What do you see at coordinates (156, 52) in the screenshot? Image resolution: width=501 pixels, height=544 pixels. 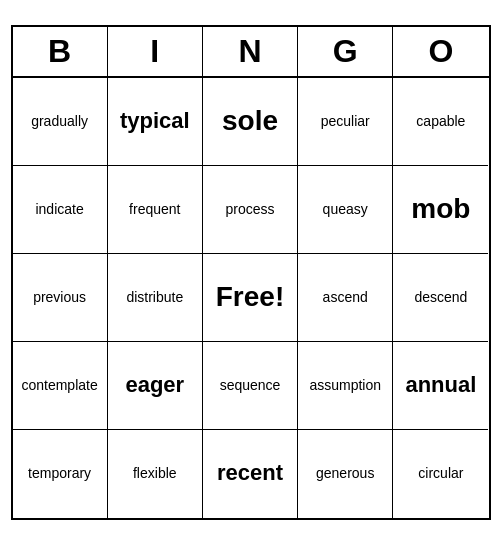 I see `header-letter-i: I` at bounding box center [156, 52].